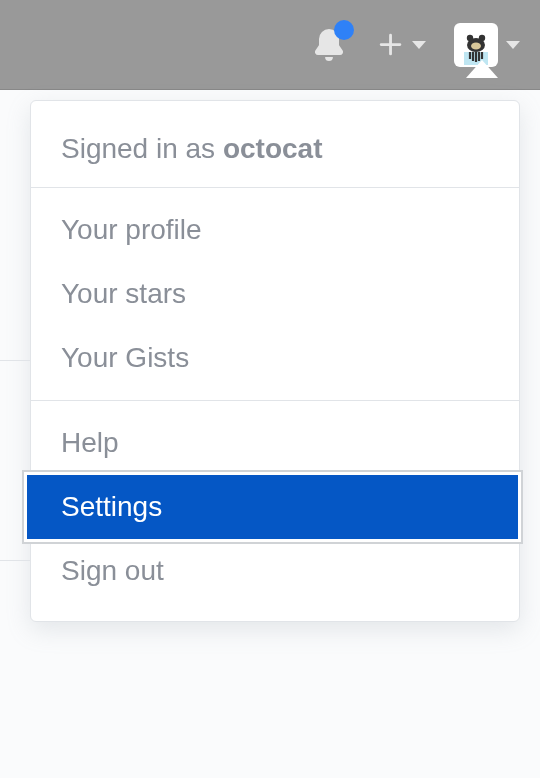  What do you see at coordinates (142, 148) in the screenshot?
I see `signed-in-prefix: Signed in as` at bounding box center [142, 148].